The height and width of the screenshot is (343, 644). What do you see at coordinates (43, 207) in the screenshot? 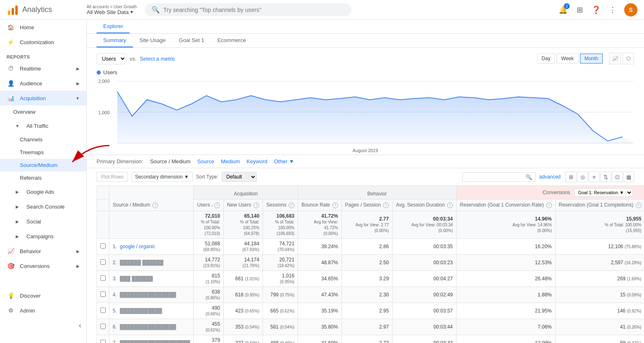
I see `sidebar-item-search-console: ▶ Search Console` at bounding box center [43, 207].